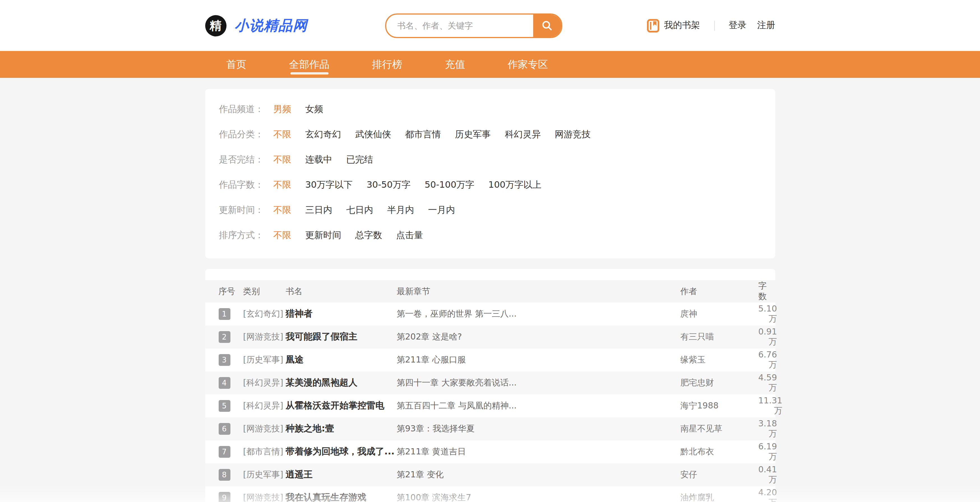 The width and height of the screenshot is (980, 502). I want to click on word-count: 6.76万, so click(768, 360).